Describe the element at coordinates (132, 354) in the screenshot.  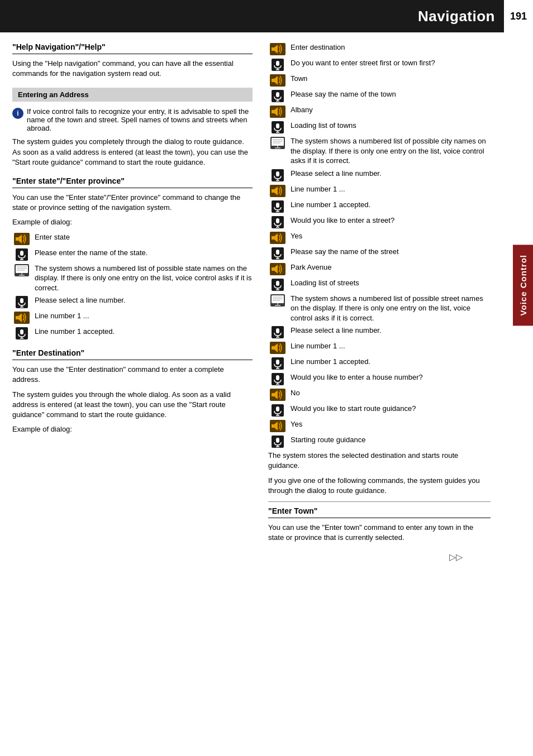
I see `heading-enter-destination: "Enter Destination"` at that location.